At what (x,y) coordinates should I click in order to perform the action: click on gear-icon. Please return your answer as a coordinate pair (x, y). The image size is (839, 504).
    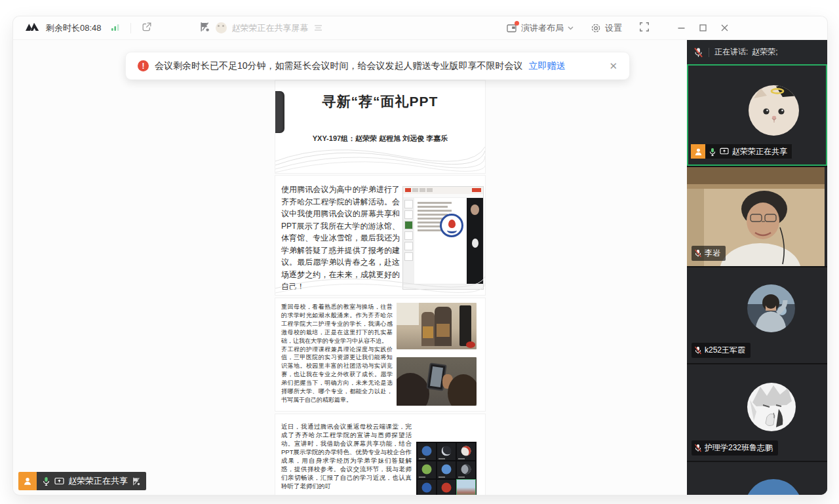
    Looking at the image, I should click on (596, 28).